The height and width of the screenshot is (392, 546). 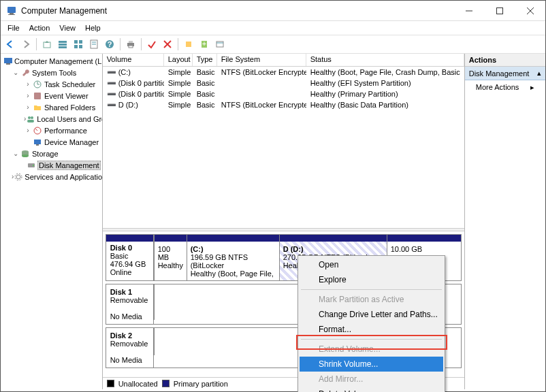 I want to click on tree-system-tools: ⌄System Tools, so click(x=52, y=72).